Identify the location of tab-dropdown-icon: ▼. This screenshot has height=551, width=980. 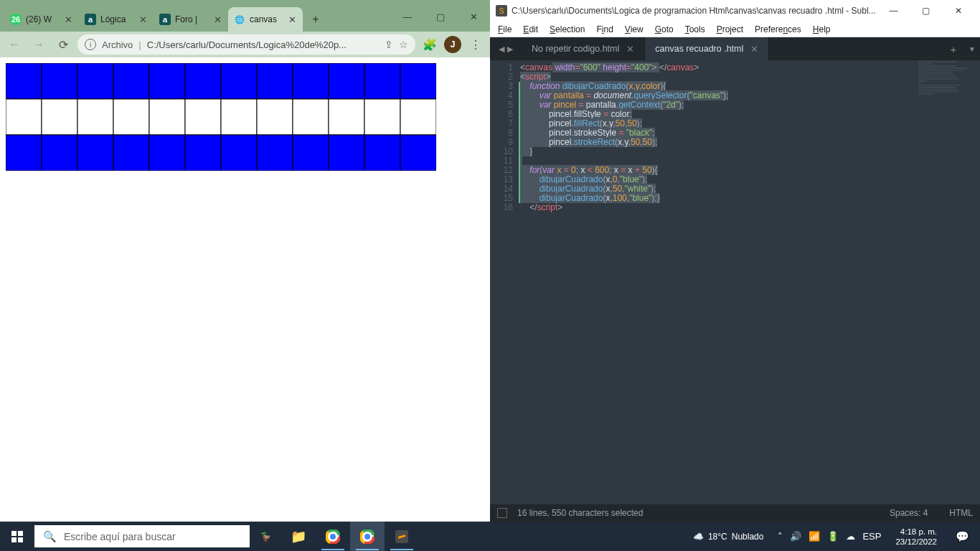
(972, 49).